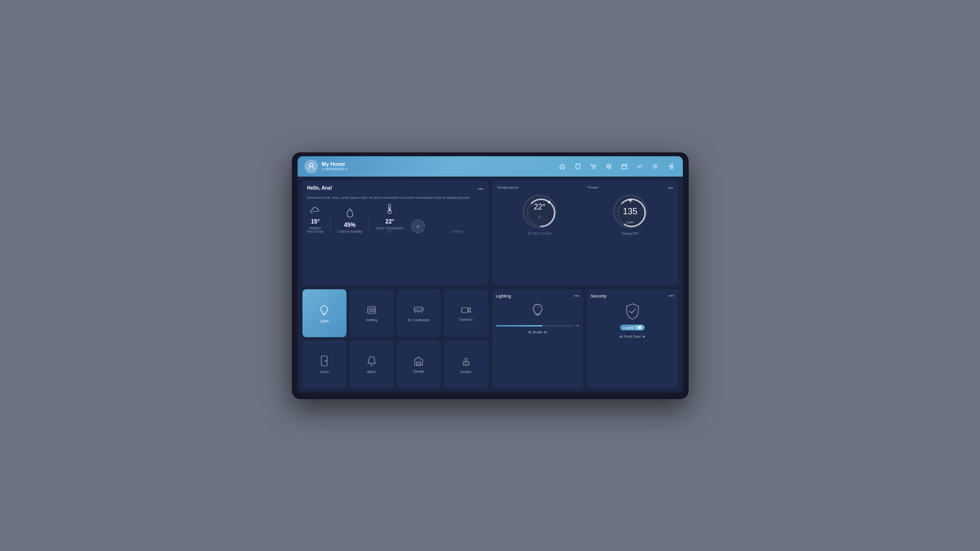  What do you see at coordinates (585, 188) in the screenshot?
I see `temp-power-header: Temperature Power •••` at bounding box center [585, 188].